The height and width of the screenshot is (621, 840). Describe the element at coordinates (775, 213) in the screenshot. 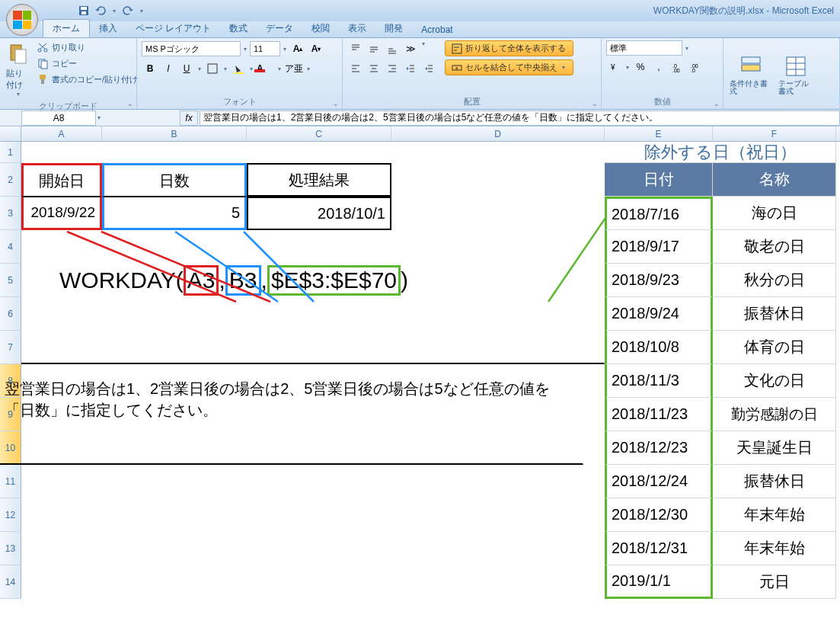

I see `cell-holiday-name: 海の日` at that location.